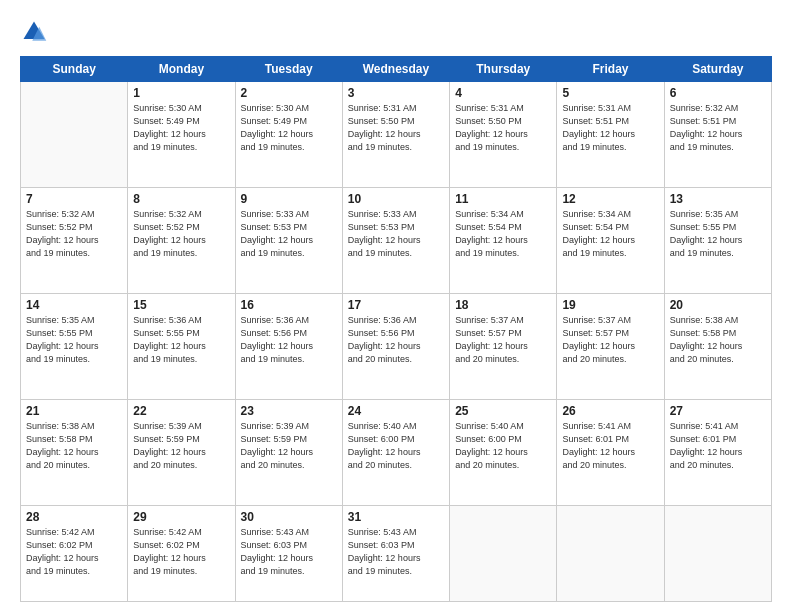 The height and width of the screenshot is (612, 792). What do you see at coordinates (718, 452) in the screenshot?
I see `calendar-cell: 27Sunrise: 5:41 AMSunset: 6:01 PMDayligh…` at bounding box center [718, 452].